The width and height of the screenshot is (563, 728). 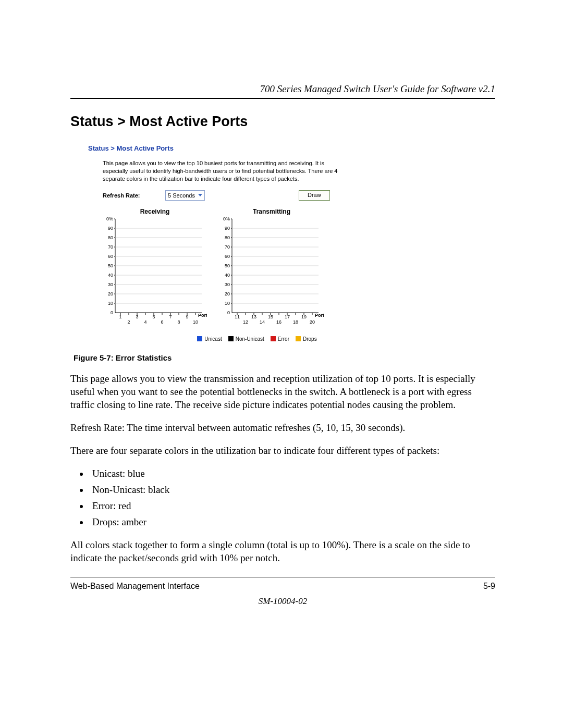 I want to click on svg-text: 4, so click(x=145, y=322).